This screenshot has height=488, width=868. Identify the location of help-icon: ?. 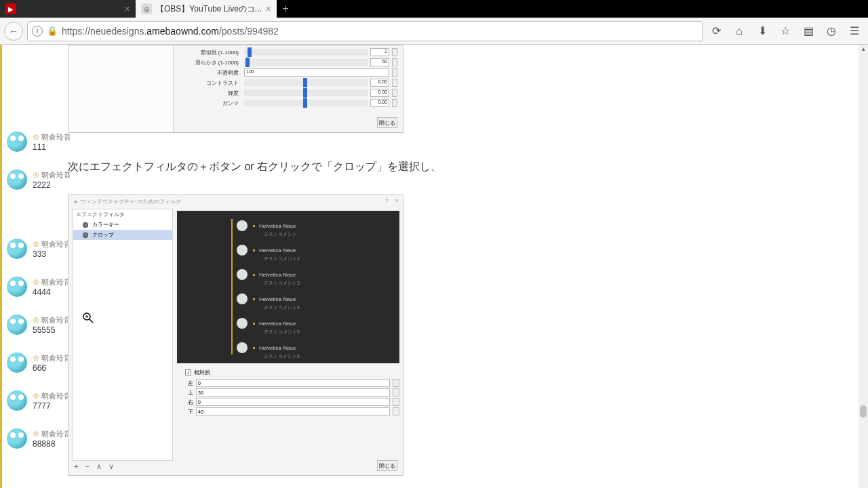
(387, 201).